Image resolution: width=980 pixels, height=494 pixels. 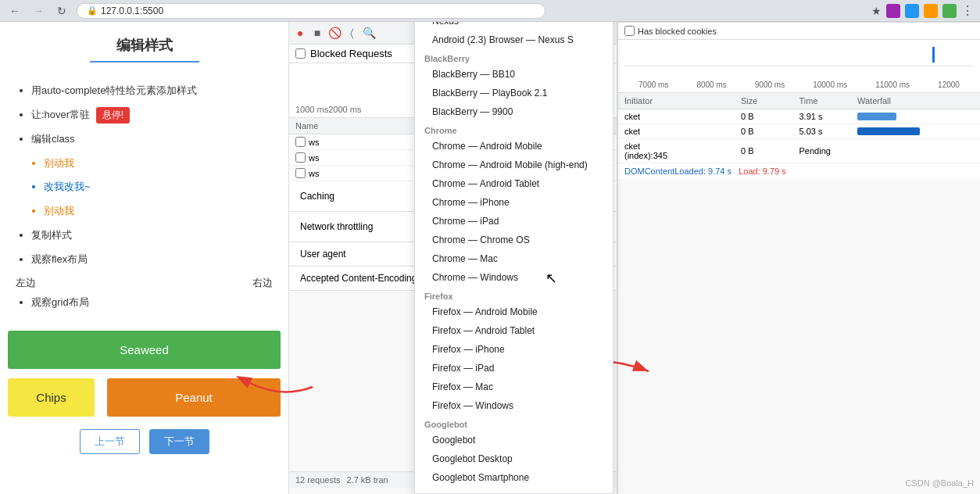 I want to click on blocked-cookies-row: Has blocked cookies, so click(x=799, y=31).